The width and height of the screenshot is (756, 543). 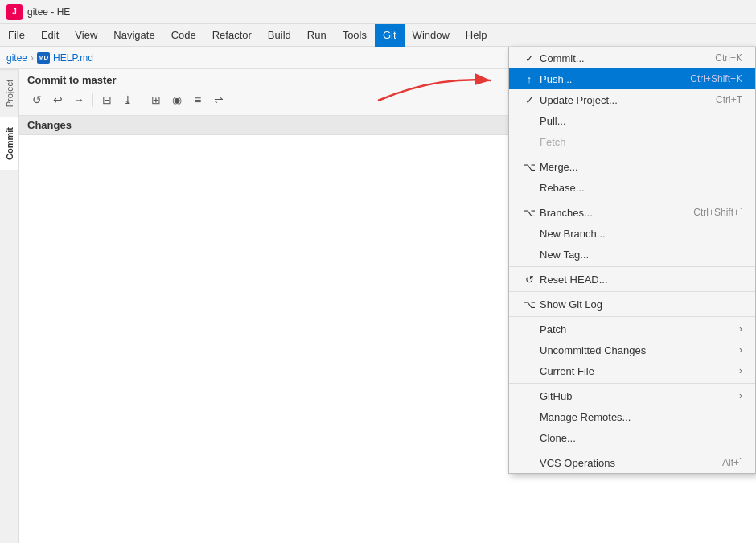 What do you see at coordinates (632, 142) in the screenshot?
I see `git-menu-item-fetch: Fetch` at bounding box center [632, 142].